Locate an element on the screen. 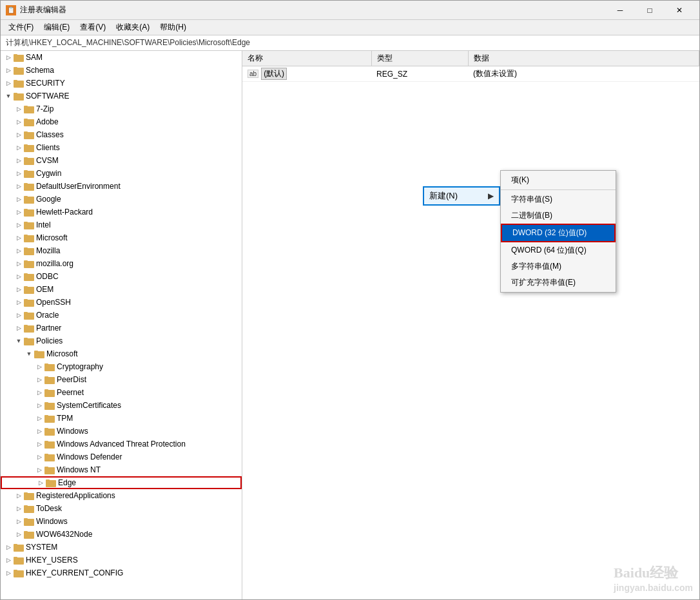  reg-ab-badge: ab is located at coordinates (253, 73).